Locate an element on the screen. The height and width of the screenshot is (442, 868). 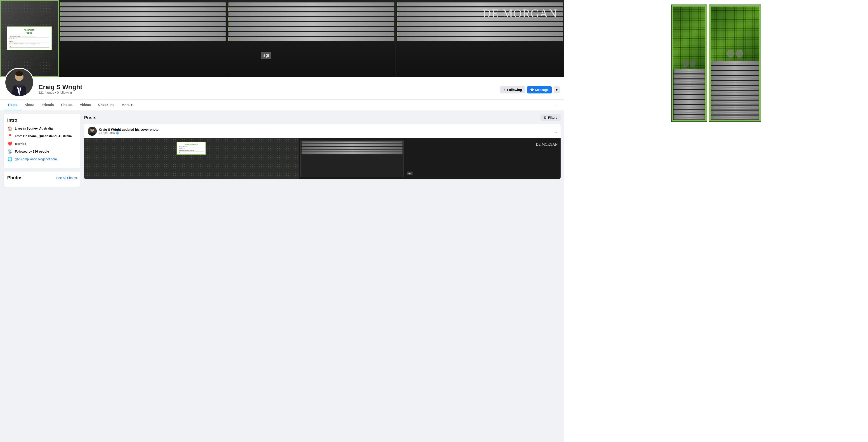
de-morgan-label: DE MORGAN is located at coordinates (520, 13).